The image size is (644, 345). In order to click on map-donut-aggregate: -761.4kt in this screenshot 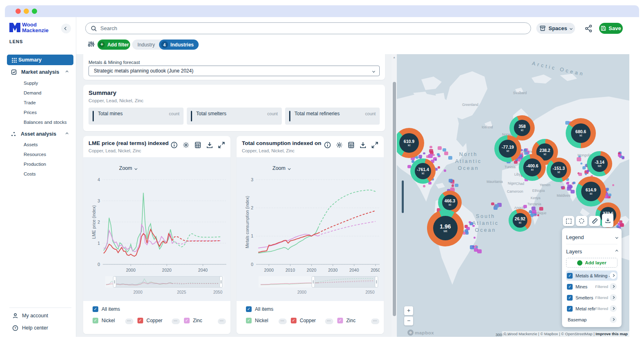, I will do `click(423, 171)`.